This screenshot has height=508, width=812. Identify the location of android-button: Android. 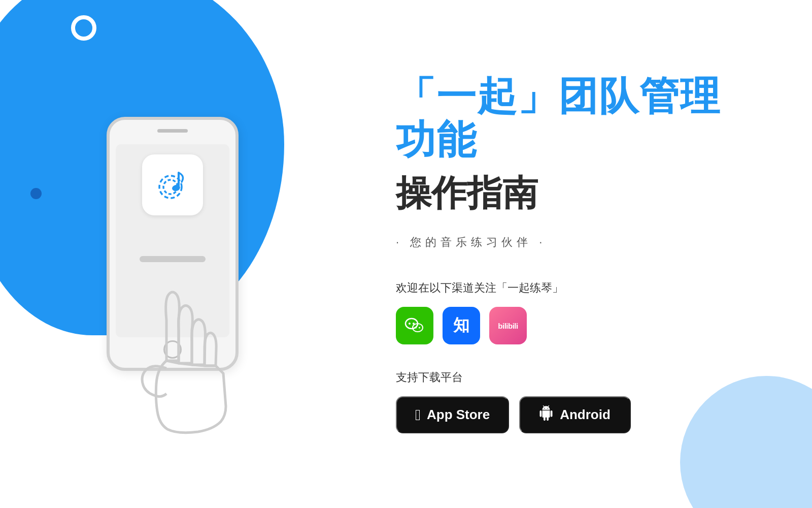
(575, 415).